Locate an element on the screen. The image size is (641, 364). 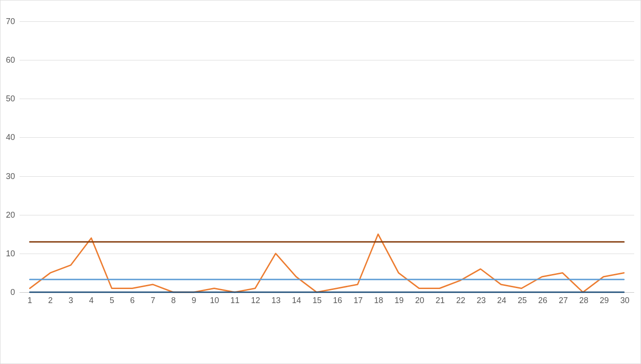
x-tick-label: 24 is located at coordinates (502, 299).